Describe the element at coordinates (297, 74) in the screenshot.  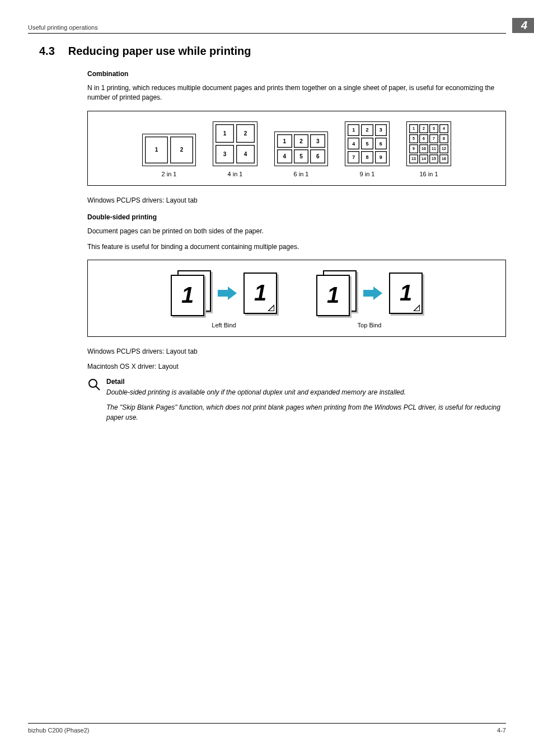
I see `subheading-combination: Combination` at that location.